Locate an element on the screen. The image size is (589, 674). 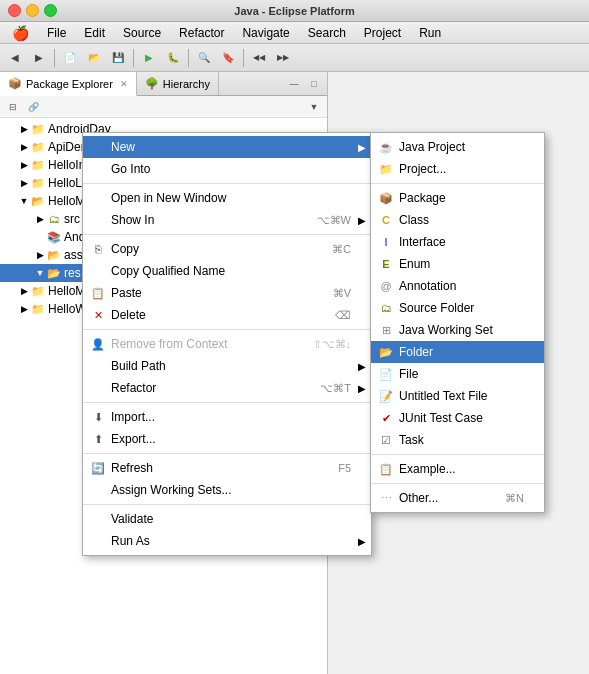
sub-class: C Class is located at coordinates (458, 220).